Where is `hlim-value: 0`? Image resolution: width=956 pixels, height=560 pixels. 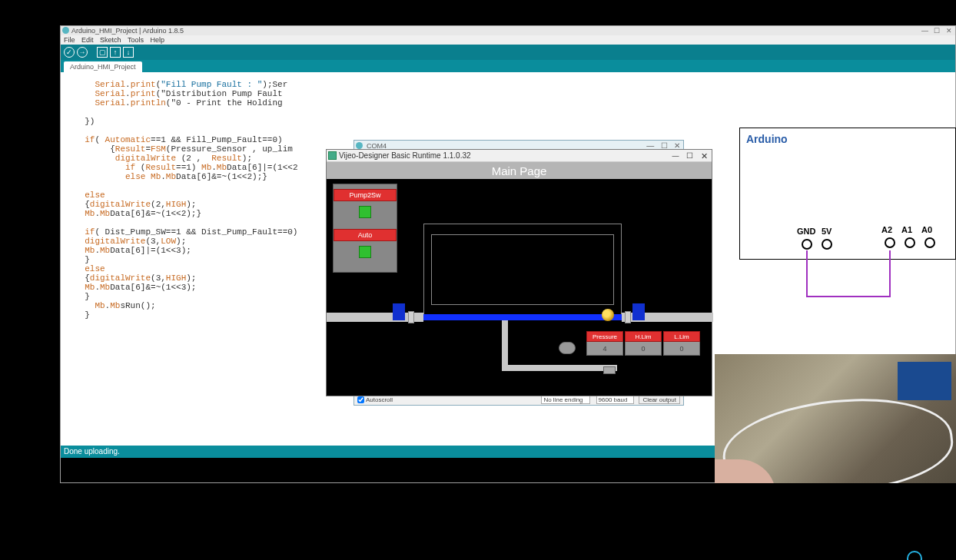 hlim-value: 0 is located at coordinates (643, 349).